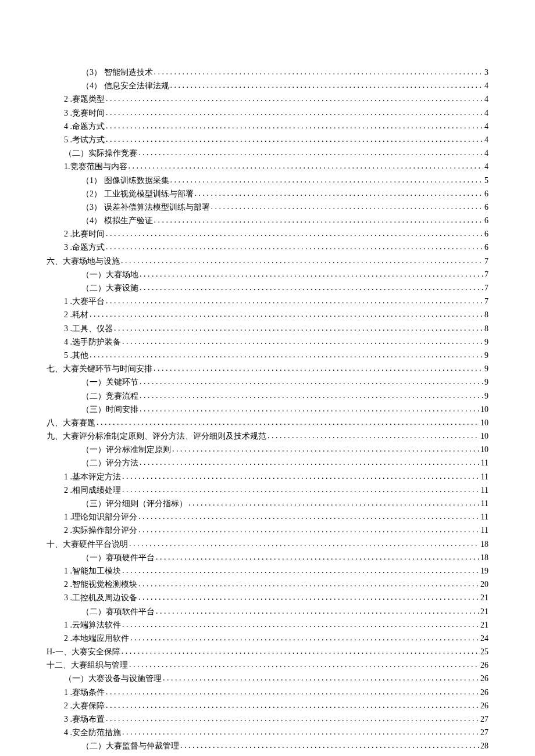 The image size is (535, 756). What do you see at coordinates (486, 221) in the screenshot?
I see `toc-entry-page: 6` at bounding box center [486, 221].